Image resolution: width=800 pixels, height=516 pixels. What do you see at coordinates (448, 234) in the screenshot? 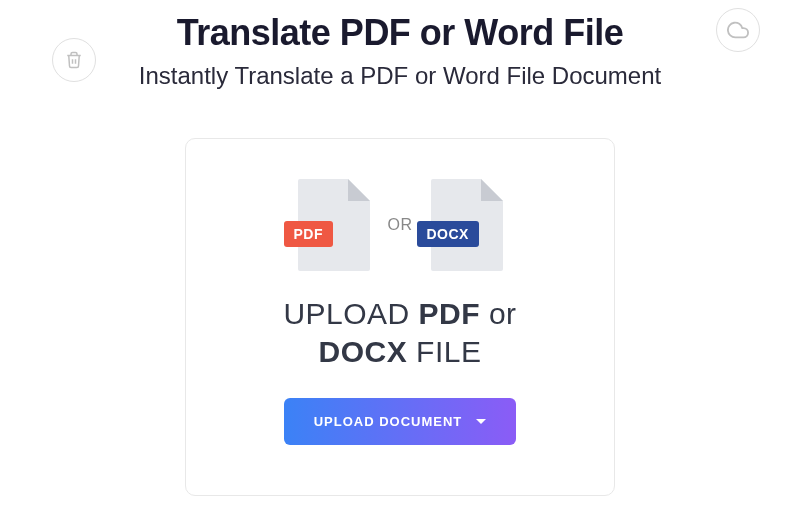
I see `docx-badge: DOCX` at bounding box center [448, 234].